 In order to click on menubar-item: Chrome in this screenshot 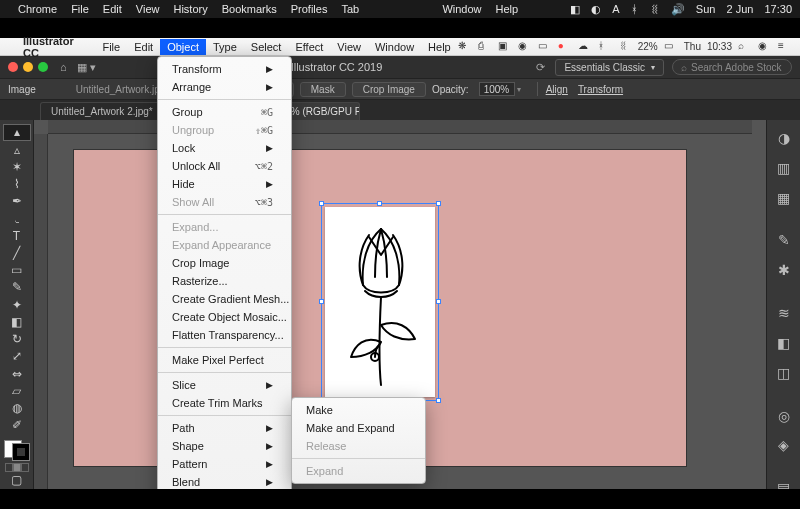, I will do `click(38, 9)`.